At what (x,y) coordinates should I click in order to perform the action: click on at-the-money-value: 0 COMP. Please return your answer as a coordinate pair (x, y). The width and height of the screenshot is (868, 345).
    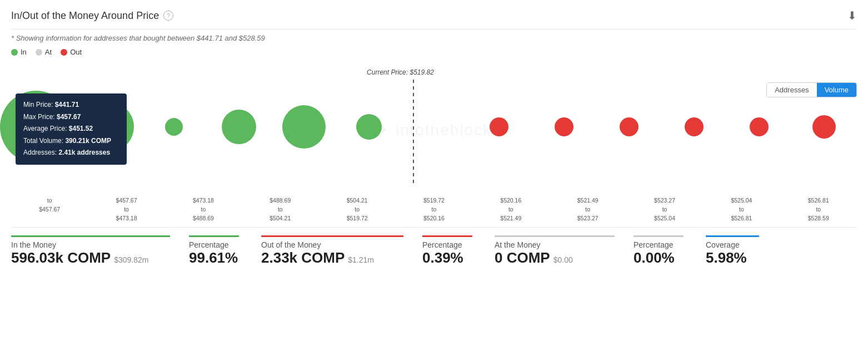
    Looking at the image, I should click on (522, 258).